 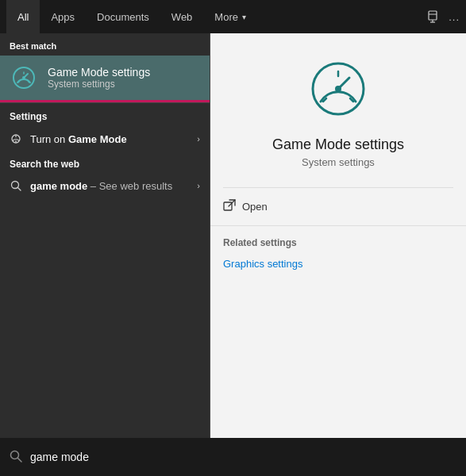 I want to click on open-label: Open, so click(x=255, y=206).